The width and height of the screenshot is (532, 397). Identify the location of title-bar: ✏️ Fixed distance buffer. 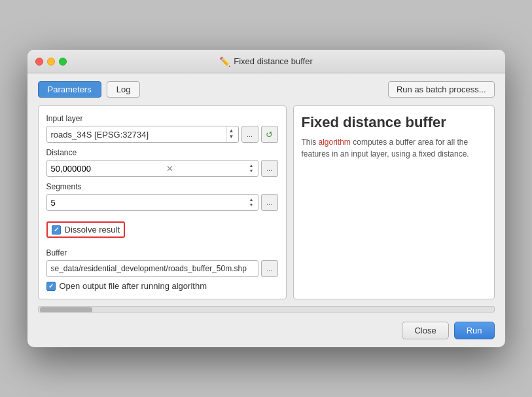
(266, 62).